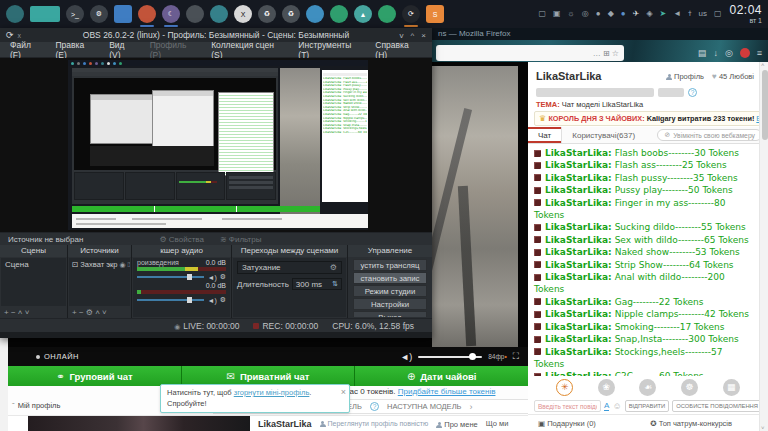 Image resolution: width=768 pixels, height=431 pixels. I want to click on terminal-icon: >_, so click(75, 14).